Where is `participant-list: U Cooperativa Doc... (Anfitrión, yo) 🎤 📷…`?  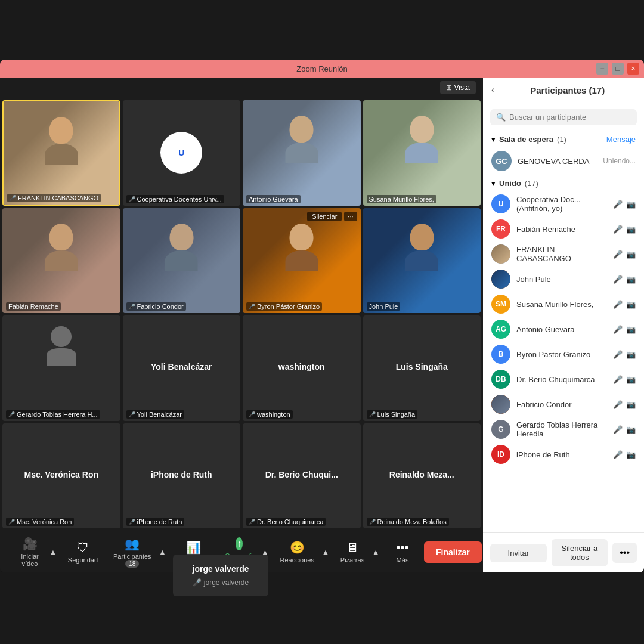
participant-list: U Cooperativa Doc... (Anfitrión, yo) 🎤 📷… is located at coordinates (564, 362).